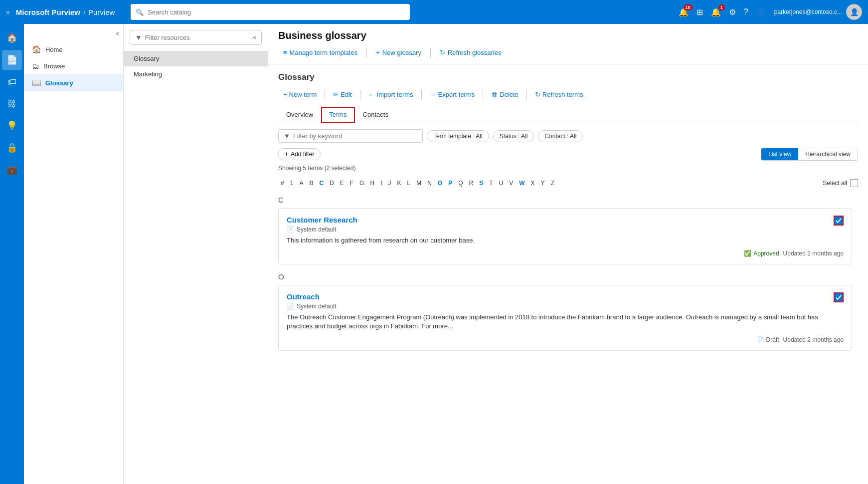 The height and width of the screenshot is (484, 868). I want to click on alpha-Q: Q, so click(461, 183).